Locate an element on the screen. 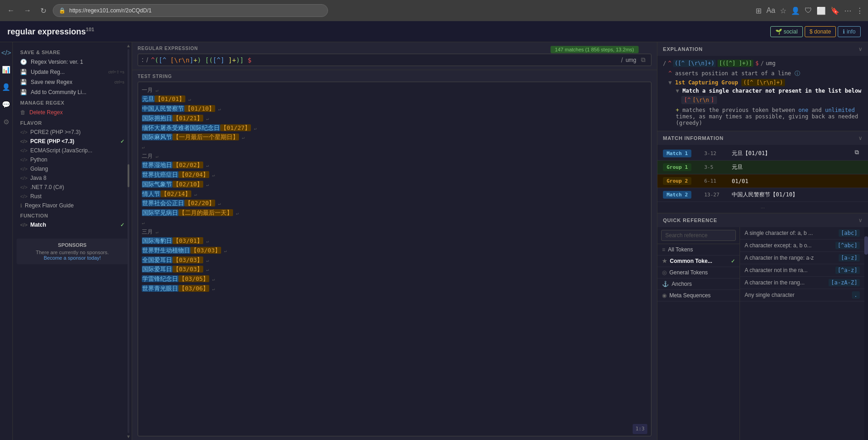 The image size is (868, 440). flavor-java8: </> Java 8 is located at coordinates (72, 178).